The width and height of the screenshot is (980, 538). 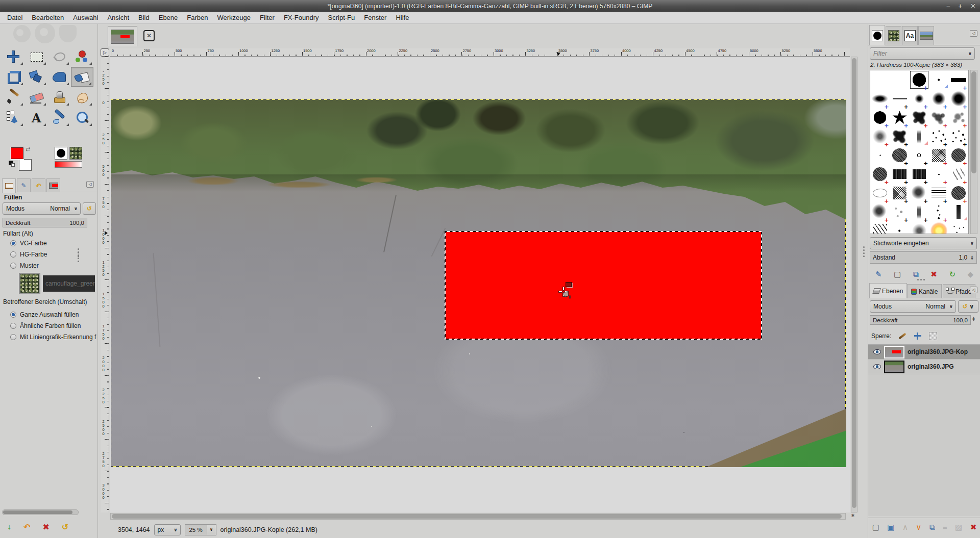 I want to click on right-divider-handle, so click(x=864, y=247).